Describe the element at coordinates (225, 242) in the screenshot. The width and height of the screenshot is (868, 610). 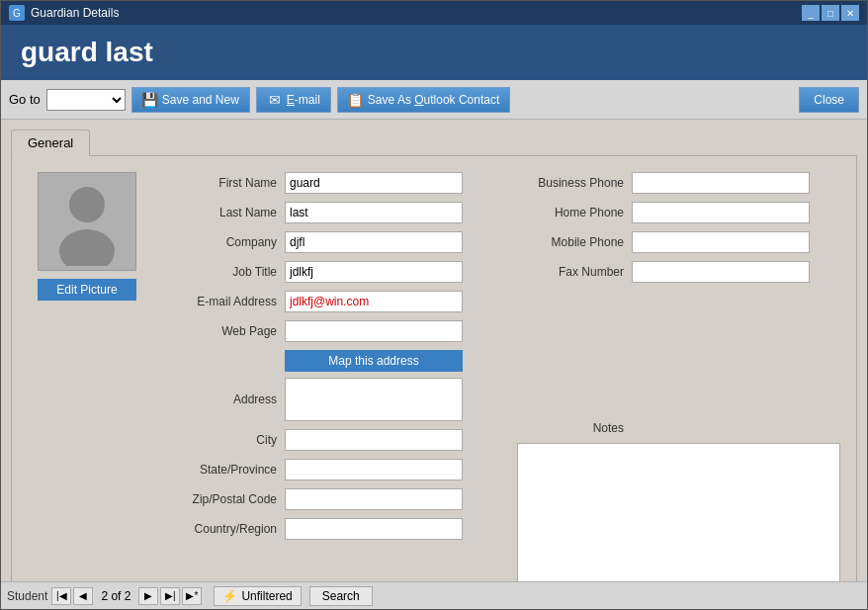
I see `company-label: Company` at that location.